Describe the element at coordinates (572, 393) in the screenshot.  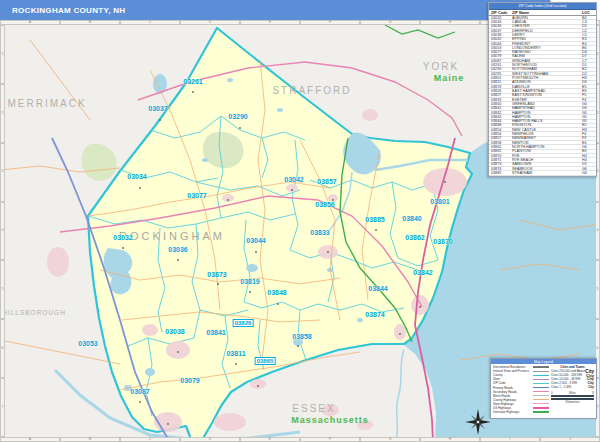
I see `scale-miles-label: Miles` at that location.